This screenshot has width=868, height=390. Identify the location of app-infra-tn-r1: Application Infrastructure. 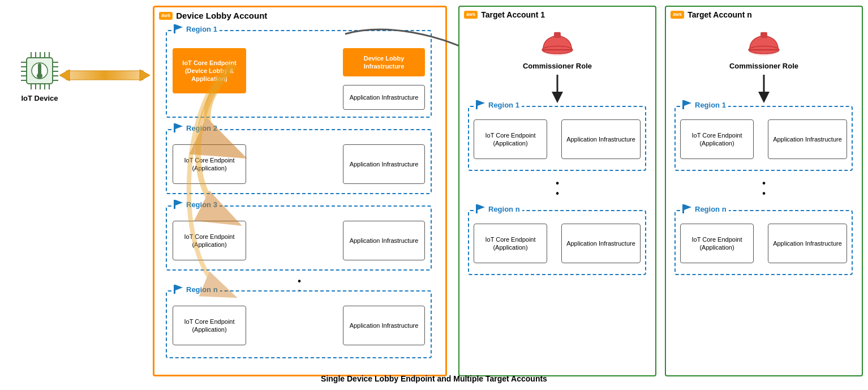
(807, 139).